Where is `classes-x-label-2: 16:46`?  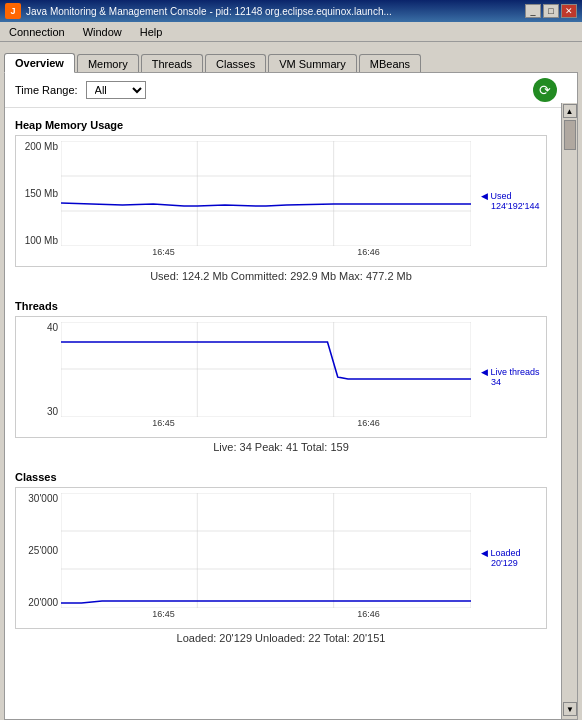 classes-x-label-2: 16:46 is located at coordinates (368, 614).